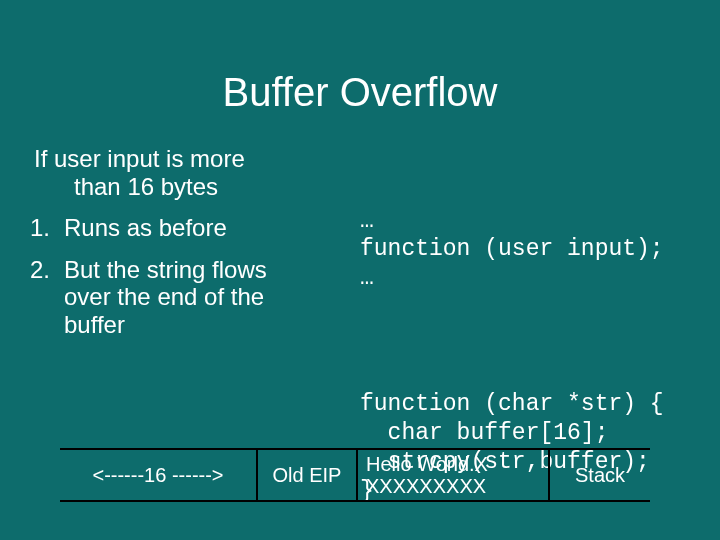  I want to click on lead-line-1: If user input is more, so click(140, 158).